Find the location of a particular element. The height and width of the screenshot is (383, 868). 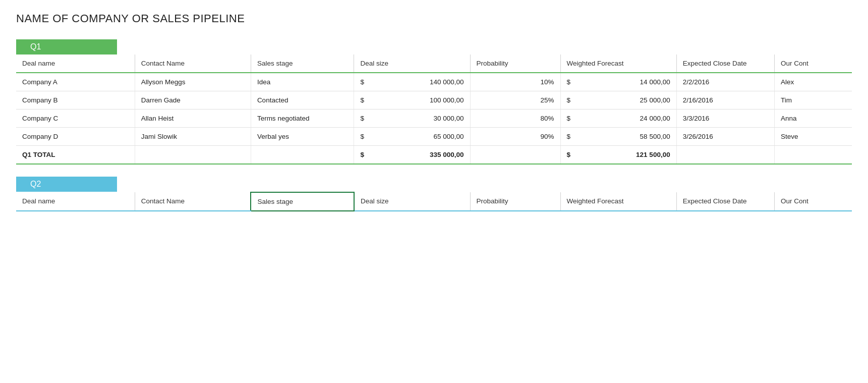

q1-deal-size: $ 30 000,00 is located at coordinates (412, 119).